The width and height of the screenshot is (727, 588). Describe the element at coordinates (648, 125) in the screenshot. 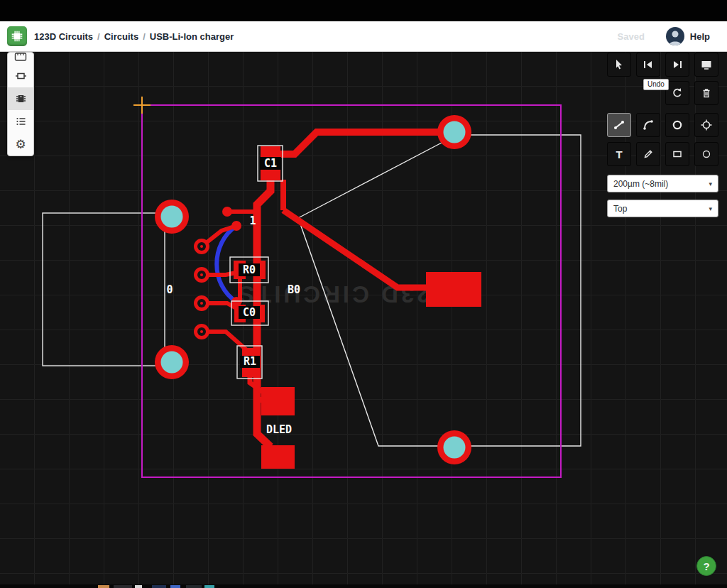

I see `arc-tool-button` at that location.